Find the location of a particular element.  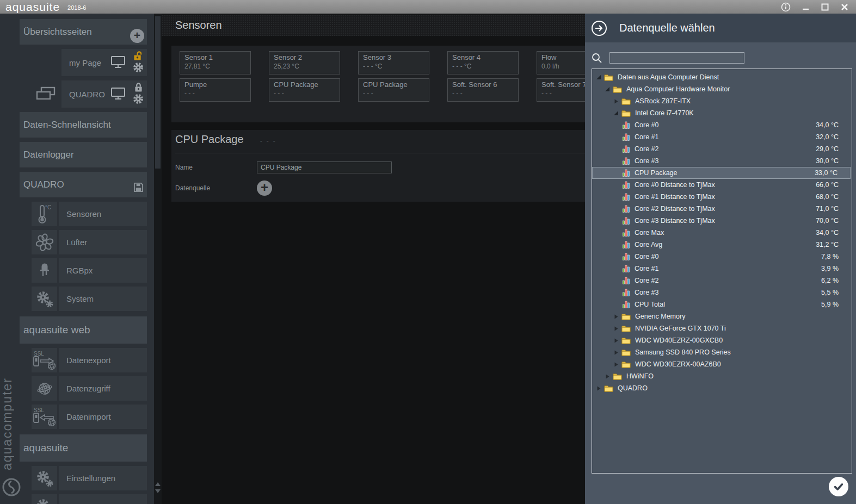

tree-item: HWiNFO is located at coordinates (722, 376).